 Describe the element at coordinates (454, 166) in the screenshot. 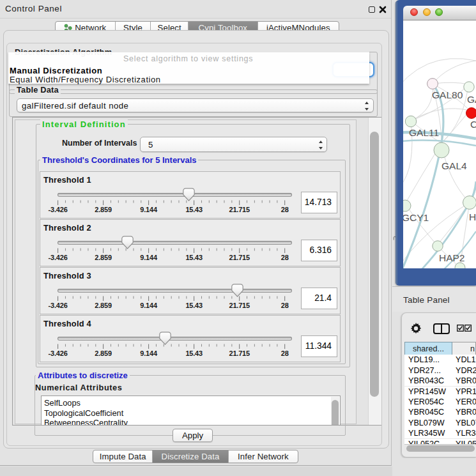

I see `svg-text: GAL4` at that location.